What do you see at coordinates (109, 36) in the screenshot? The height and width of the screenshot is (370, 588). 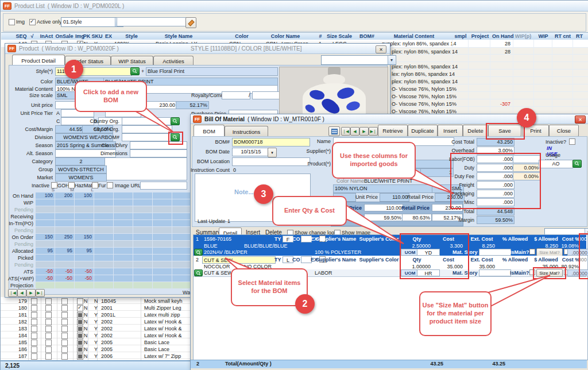 I see `col-ex: EX` at bounding box center [109, 36].